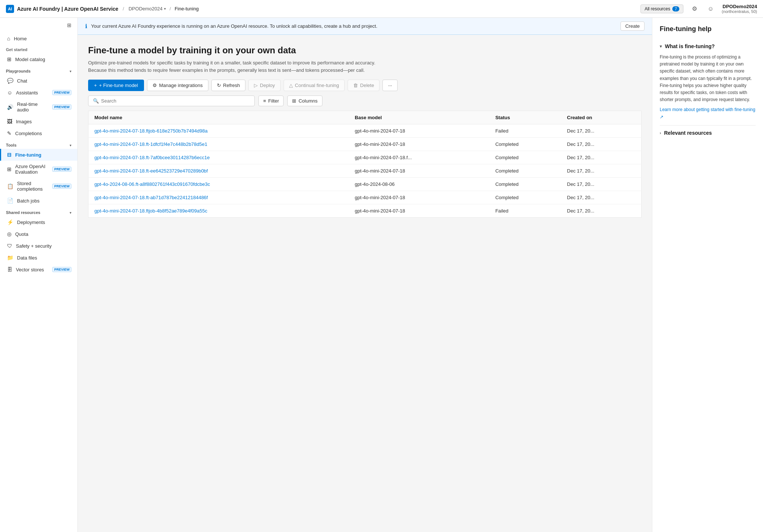 The height and width of the screenshot is (532, 763). What do you see at coordinates (39, 133) in the screenshot?
I see `sidebar-item-completions: ✎ Completions` at bounding box center [39, 133].